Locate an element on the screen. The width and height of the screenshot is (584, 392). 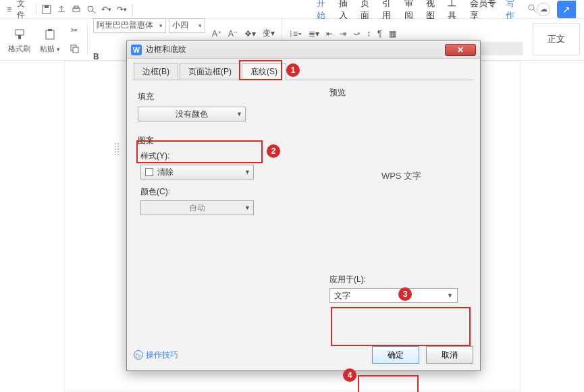
tab-page-border: 页面边框(P) is located at coordinates (210, 72).